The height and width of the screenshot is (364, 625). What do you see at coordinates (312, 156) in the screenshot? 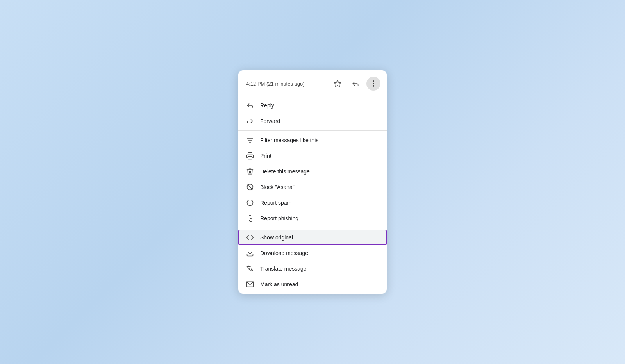
I see `menu-item-print: Print` at bounding box center [312, 156].